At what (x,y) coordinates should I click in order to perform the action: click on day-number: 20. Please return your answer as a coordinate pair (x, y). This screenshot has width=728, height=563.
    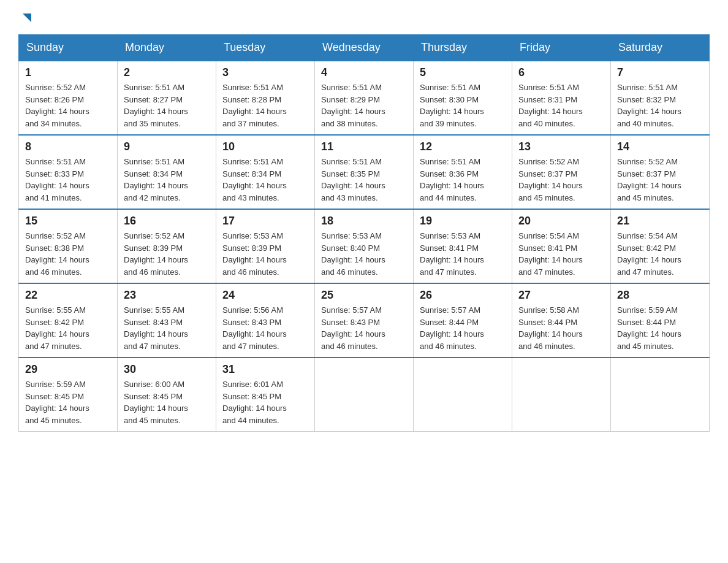
    Looking at the image, I should click on (561, 221).